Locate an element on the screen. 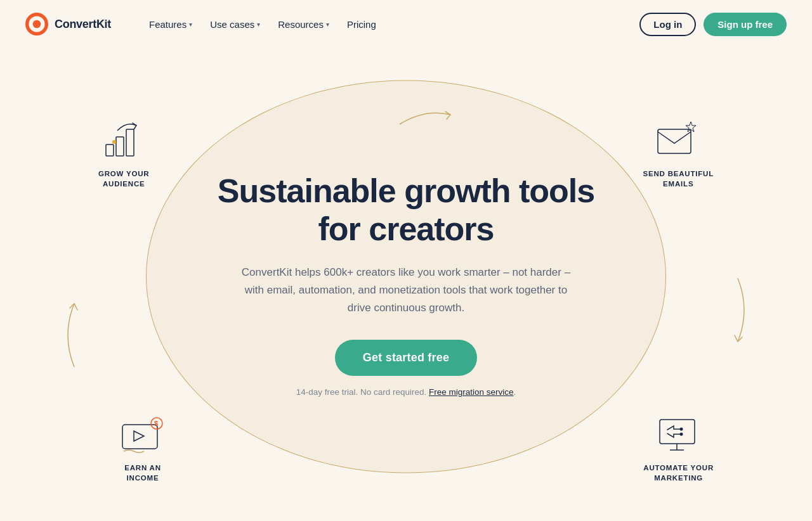  send-email-icon is located at coordinates (678, 140).